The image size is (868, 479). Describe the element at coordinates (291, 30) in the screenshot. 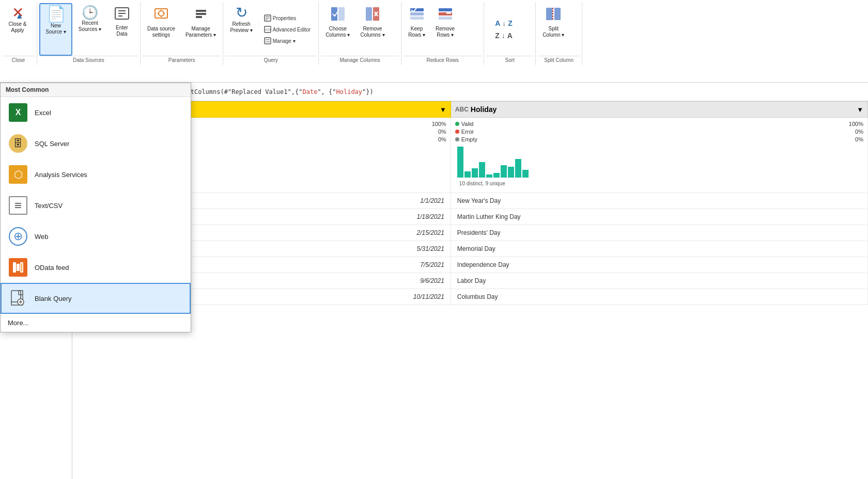

I see `advanced-editor-label: Advanced Editor` at that location.